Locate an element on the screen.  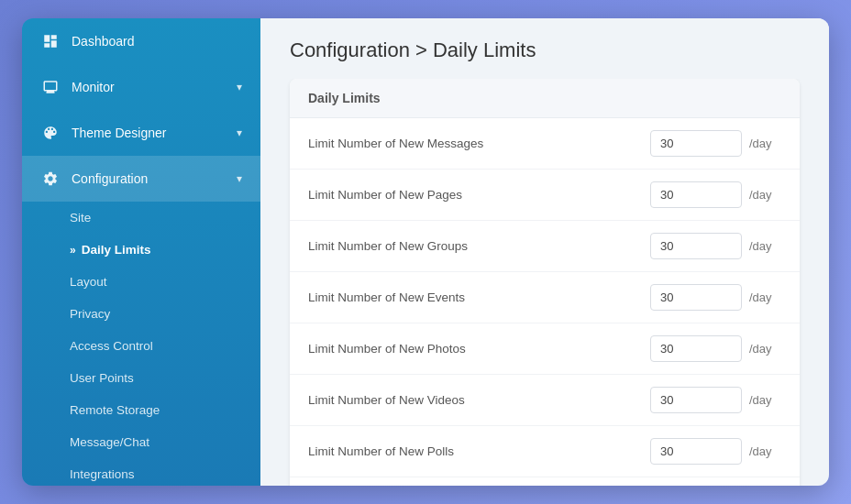
limit-row-events: Limit Number of New Events/day is located at coordinates (545, 298).